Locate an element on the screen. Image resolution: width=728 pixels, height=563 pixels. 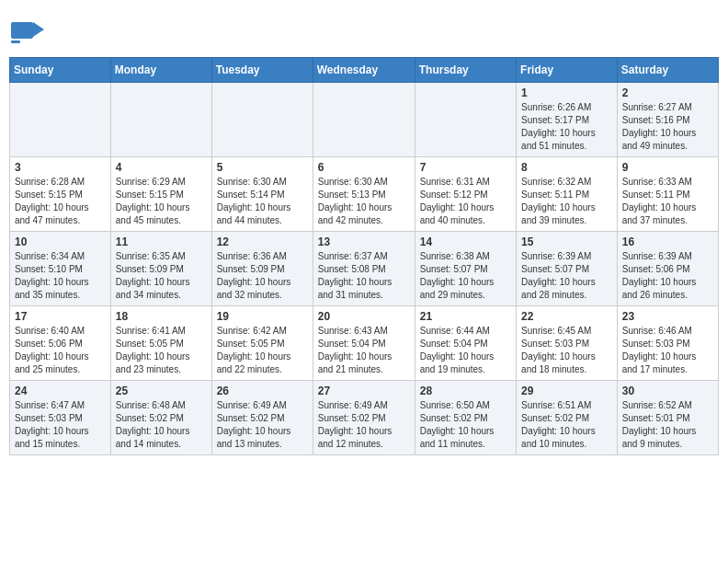
day-number: 21 is located at coordinates (465, 316).